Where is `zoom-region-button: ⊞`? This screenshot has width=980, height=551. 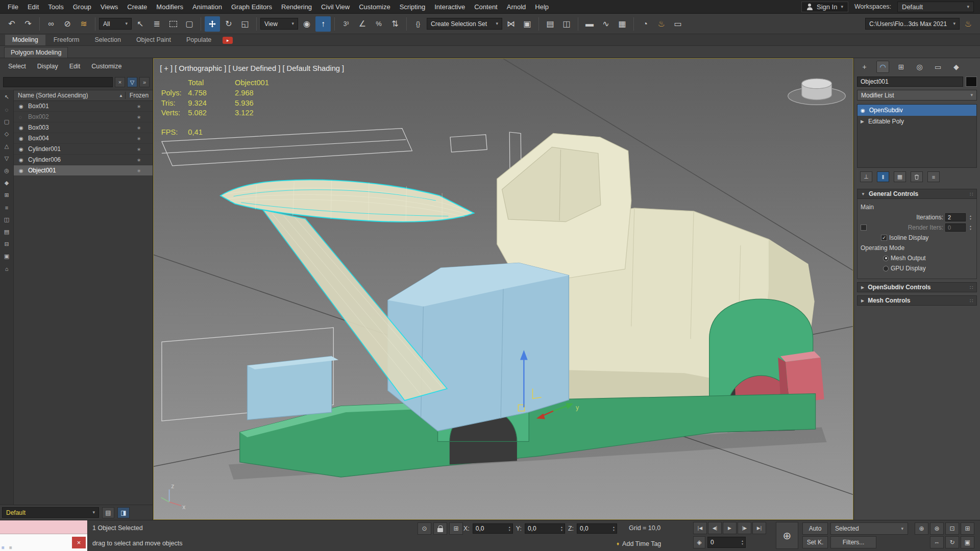
zoom-region-button: ⊞ is located at coordinates (968, 529).